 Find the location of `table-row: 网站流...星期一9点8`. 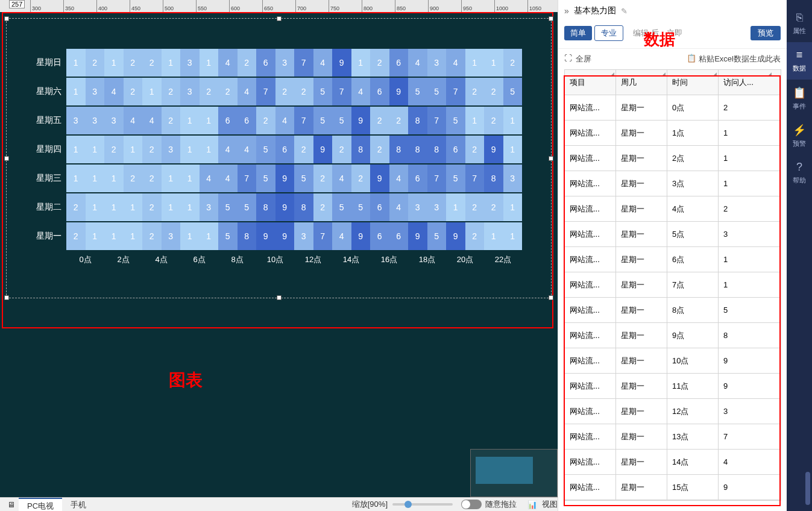

table-row: 网站流...星期一9点8 is located at coordinates (673, 336).